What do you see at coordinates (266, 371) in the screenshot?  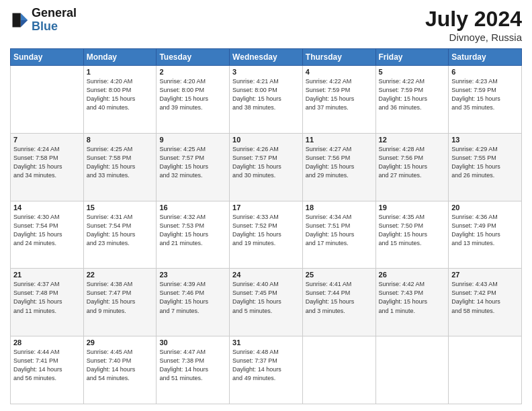 I see `table-row: 31Sunrise: 4:48 AMSunset: 7:37 PMDayligh…` at bounding box center [266, 371].